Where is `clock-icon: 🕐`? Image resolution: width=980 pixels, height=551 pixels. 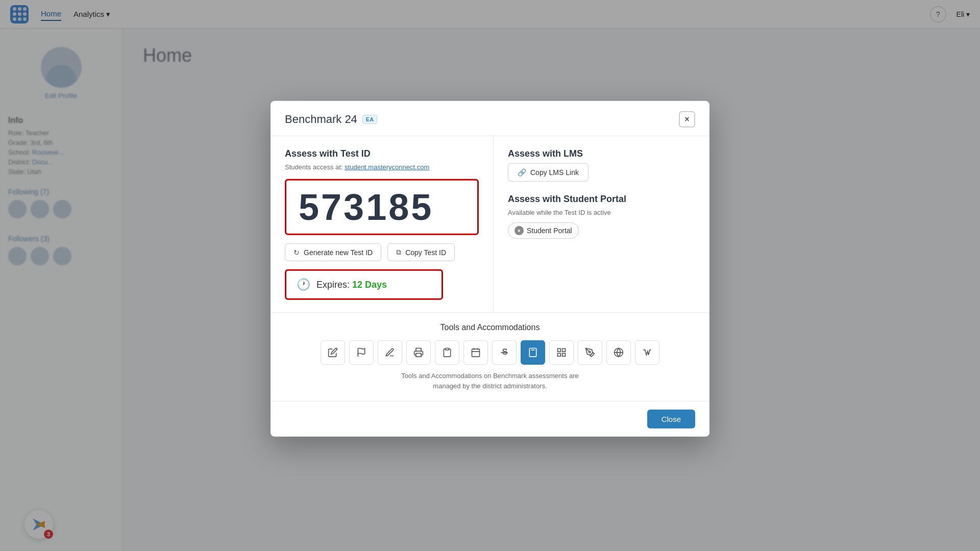
clock-icon: 🕐 is located at coordinates (303, 285).